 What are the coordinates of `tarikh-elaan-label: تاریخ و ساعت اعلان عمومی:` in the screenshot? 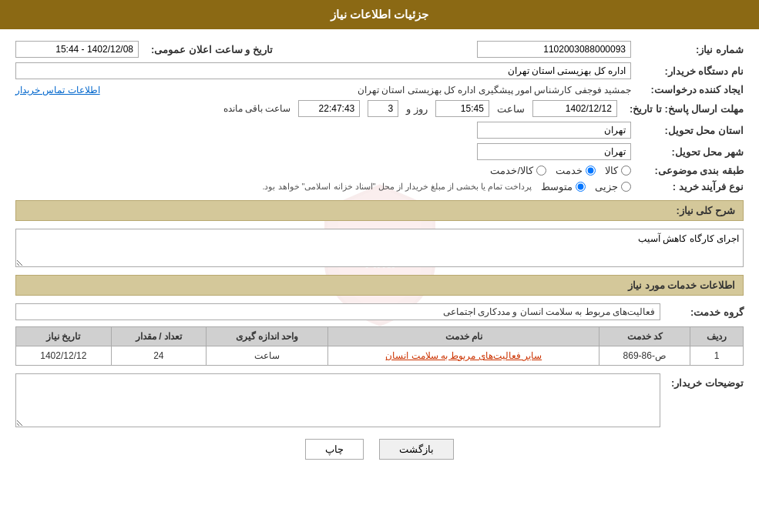 It's located at (208, 49).